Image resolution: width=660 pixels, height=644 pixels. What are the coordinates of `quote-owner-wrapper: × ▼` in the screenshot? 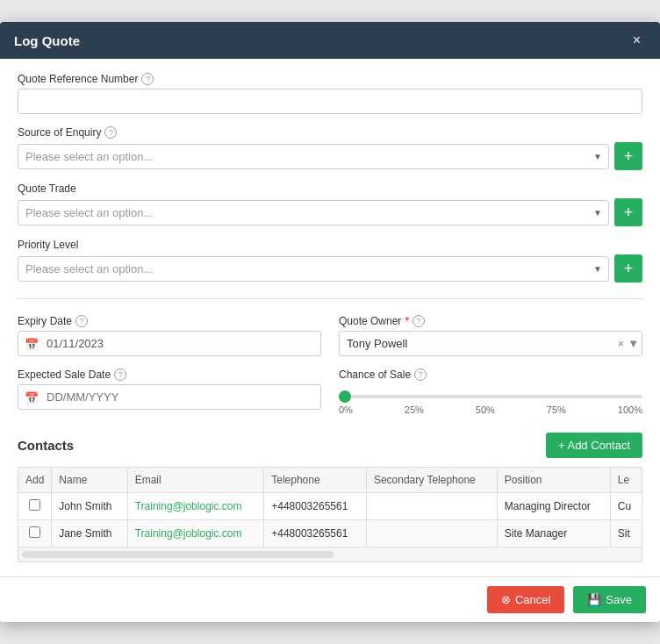 It's located at (491, 344).